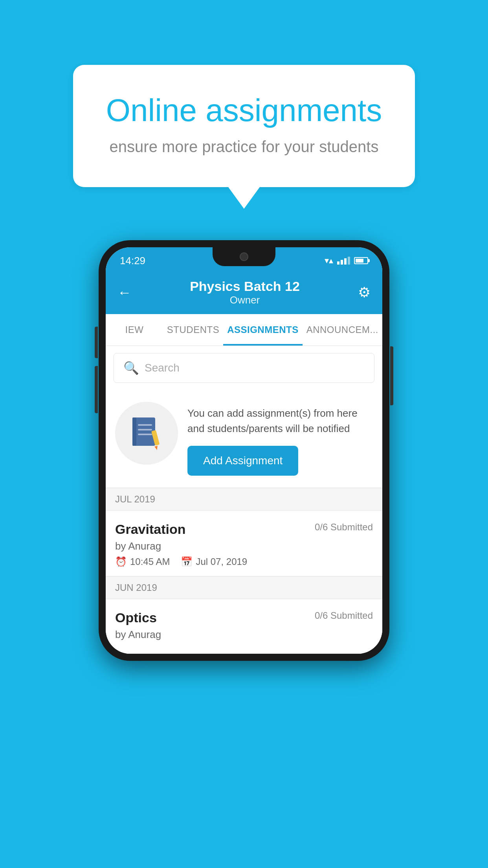  What do you see at coordinates (121, 562) in the screenshot?
I see `clock-icon: ⏰` at bounding box center [121, 562].